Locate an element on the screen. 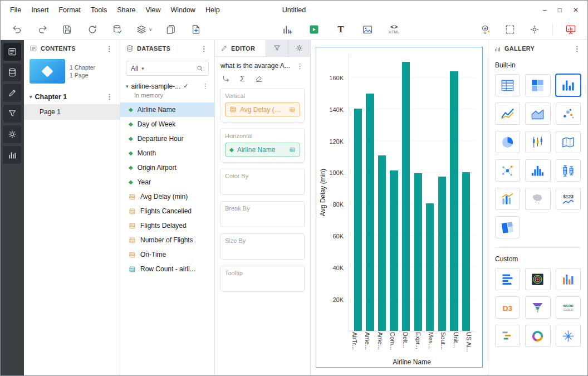 This screenshot has width=588, height=376. database-check-button is located at coordinates (117, 30).